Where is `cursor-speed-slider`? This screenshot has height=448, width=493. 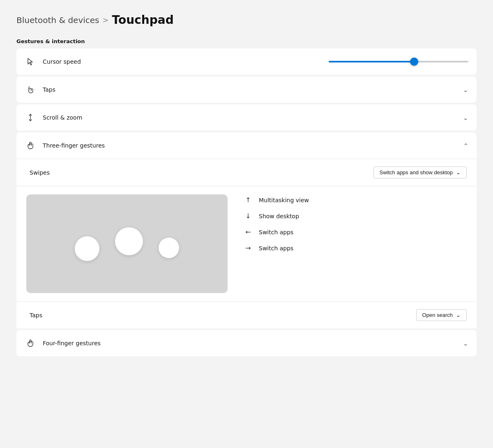
cursor-speed-slider is located at coordinates (399, 62).